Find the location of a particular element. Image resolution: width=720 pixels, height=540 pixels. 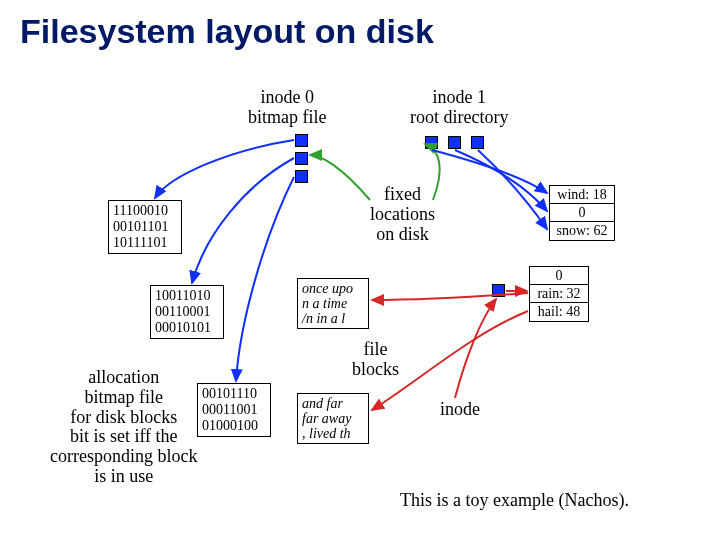

file0-r2: /n in a l is located at coordinates (333, 318).